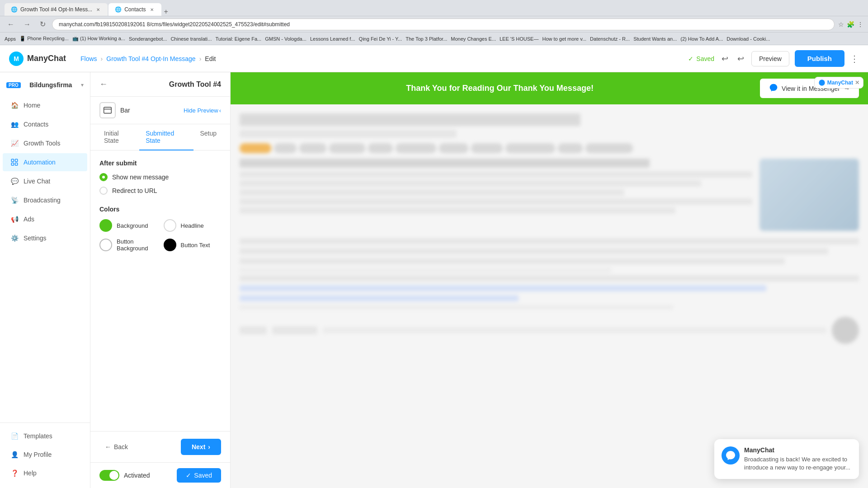 This screenshot has width=868, height=488. What do you see at coordinates (45, 455) in the screenshot?
I see `sidebar-item-my-profile: 👤 My Profile` at bounding box center [45, 455].